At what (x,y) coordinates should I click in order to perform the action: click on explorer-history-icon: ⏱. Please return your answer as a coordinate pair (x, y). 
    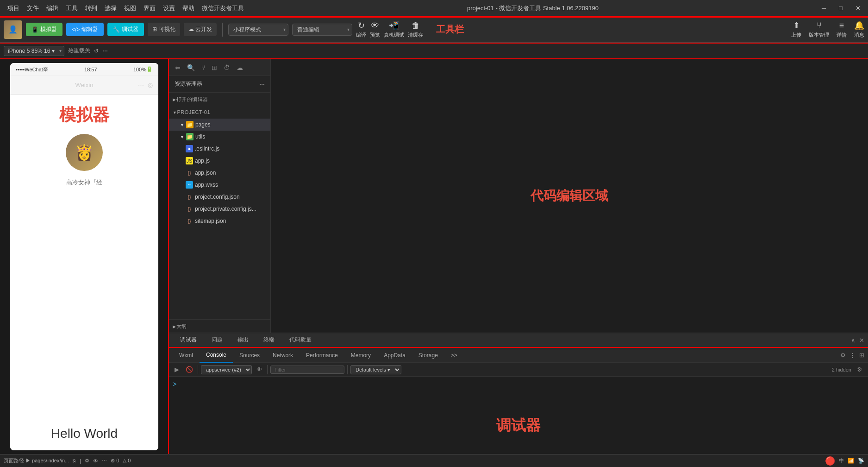
    Looking at the image, I should click on (227, 68).